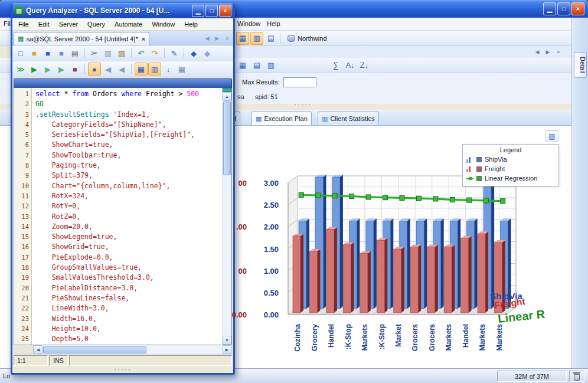 The height and width of the screenshot is (383, 588). What do you see at coordinates (75, 69) in the screenshot?
I see `stop-icon: ■` at bounding box center [75, 69].